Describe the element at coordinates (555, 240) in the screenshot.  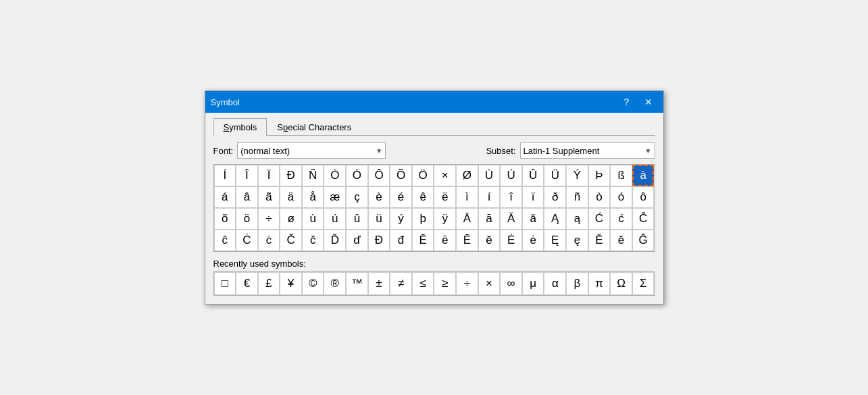
I see `symbol-cell: Ę` at that location.